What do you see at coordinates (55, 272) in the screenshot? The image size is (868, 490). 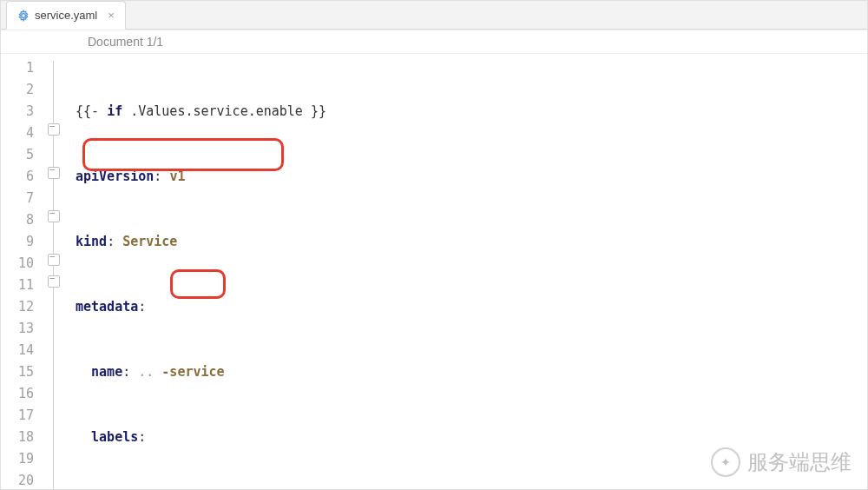 I see `fold-gutter` at bounding box center [55, 272].